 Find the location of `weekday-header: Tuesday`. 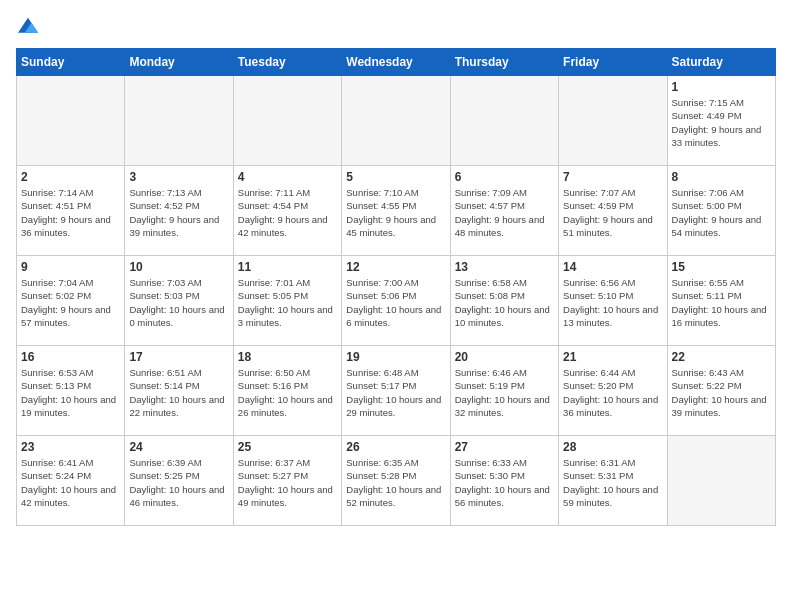

weekday-header: Tuesday is located at coordinates (287, 62).